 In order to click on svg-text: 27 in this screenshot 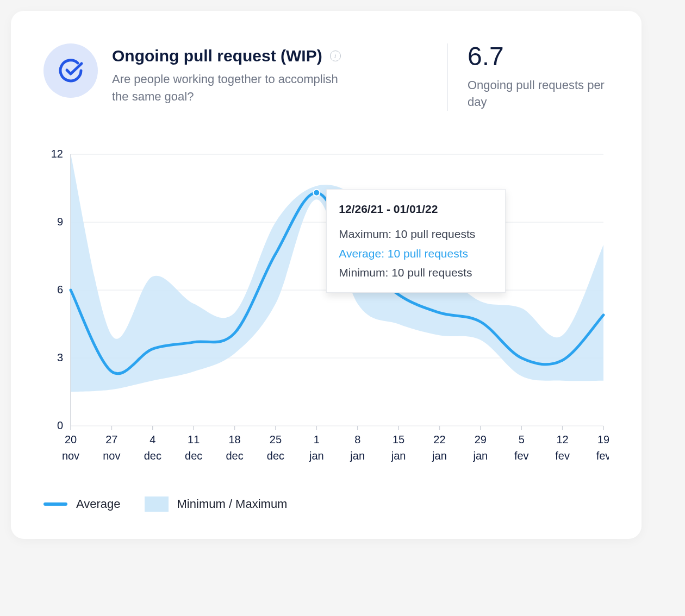, I will do `click(111, 439)`.